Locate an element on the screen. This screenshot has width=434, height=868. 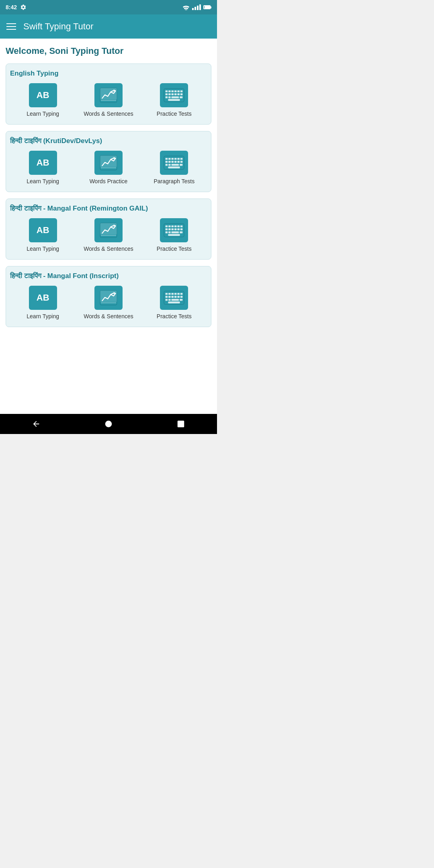
section-english: English Typing AB Learn Typing Words & S… is located at coordinates (108, 94).